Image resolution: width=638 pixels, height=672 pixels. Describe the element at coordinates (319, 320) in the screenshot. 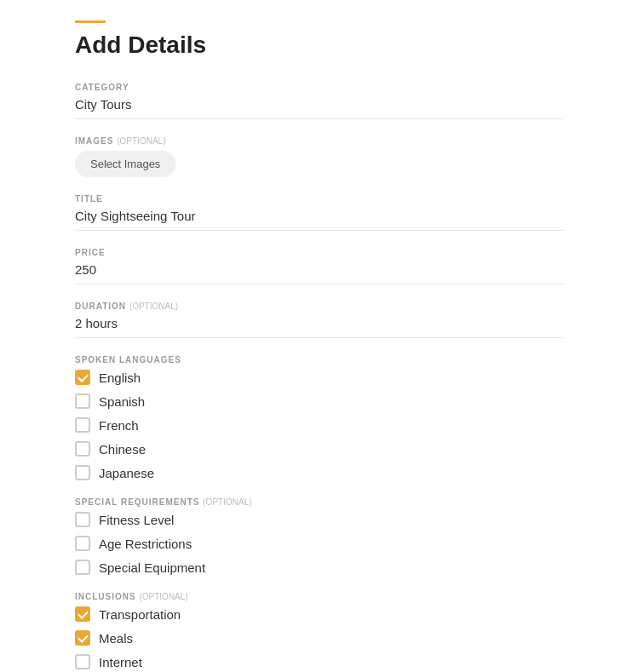

I see `duration-field: DURATION (OPTIONAL) 2 hours` at that location.